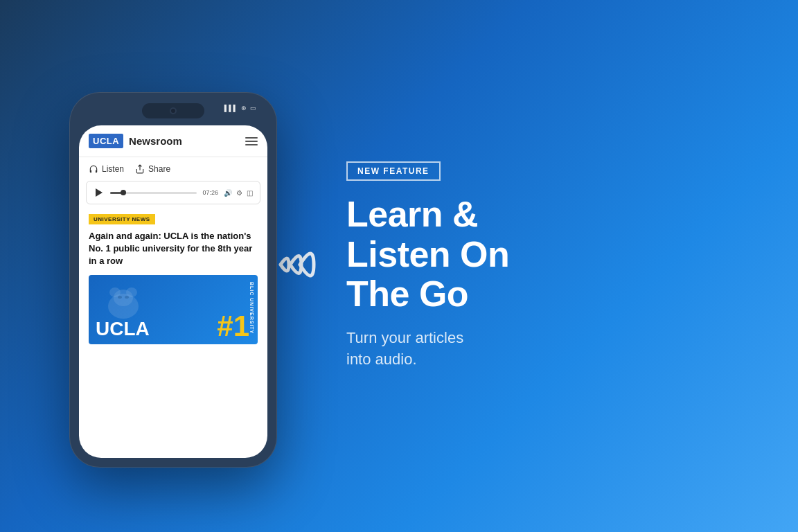 Image resolution: width=798 pixels, height=532 pixels. Describe the element at coordinates (116, 193) in the screenshot. I see `progress-fill` at that location.